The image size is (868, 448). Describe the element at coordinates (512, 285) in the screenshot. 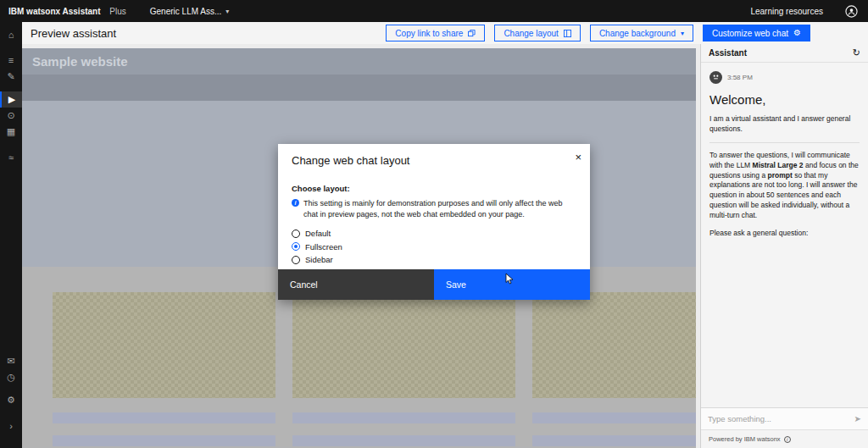

I see `save-button: Save` at that location.